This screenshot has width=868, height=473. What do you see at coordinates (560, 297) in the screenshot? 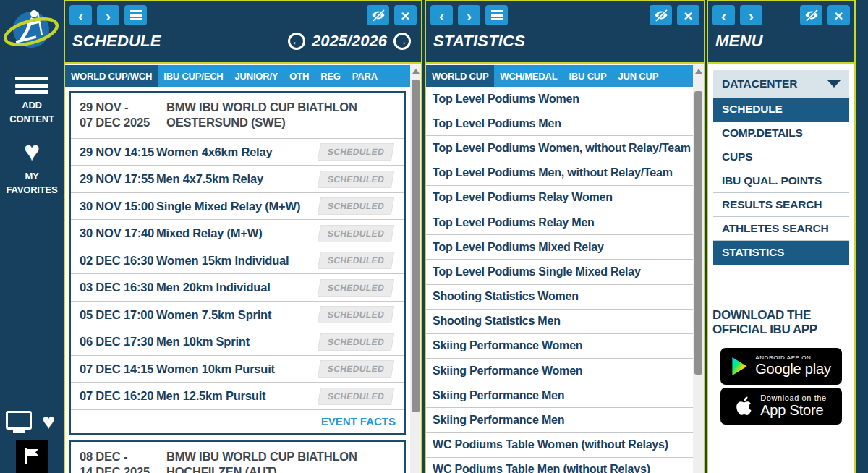
I see `statistics-list-item: Shooting Statistics Women` at bounding box center [560, 297].